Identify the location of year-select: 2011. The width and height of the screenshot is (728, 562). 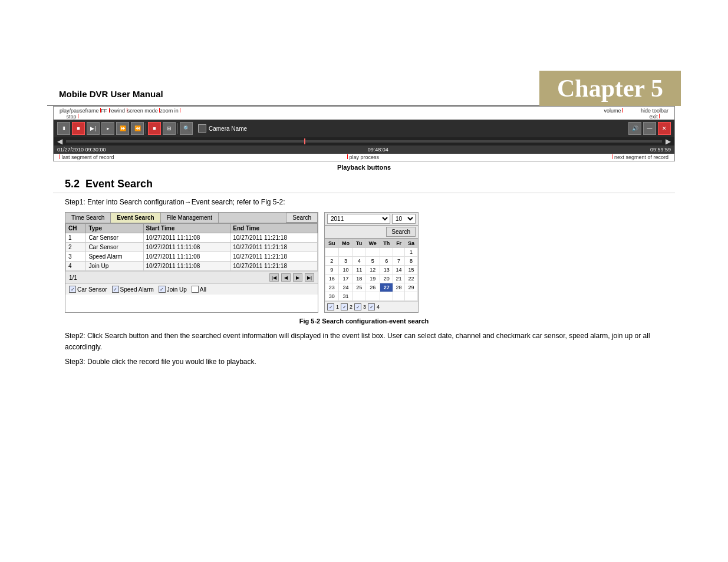
(358, 219).